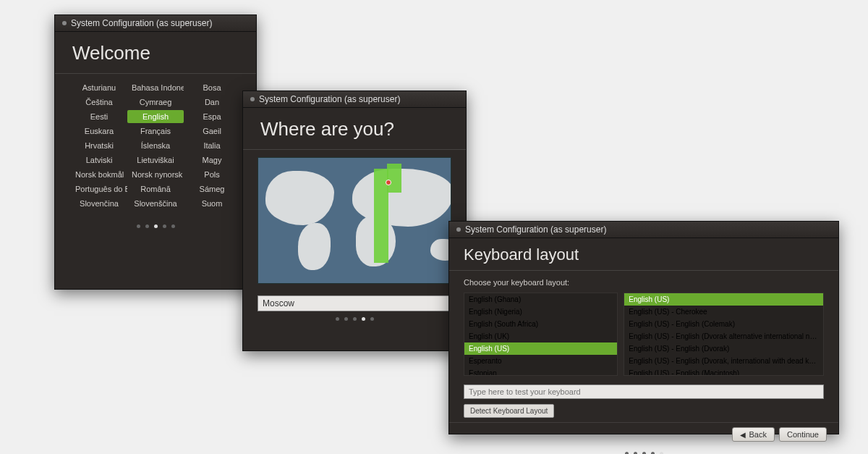 The width and height of the screenshot is (868, 454). What do you see at coordinates (644, 284) in the screenshot?
I see `instruction-label: Choose your keyboard layout:` at bounding box center [644, 284].